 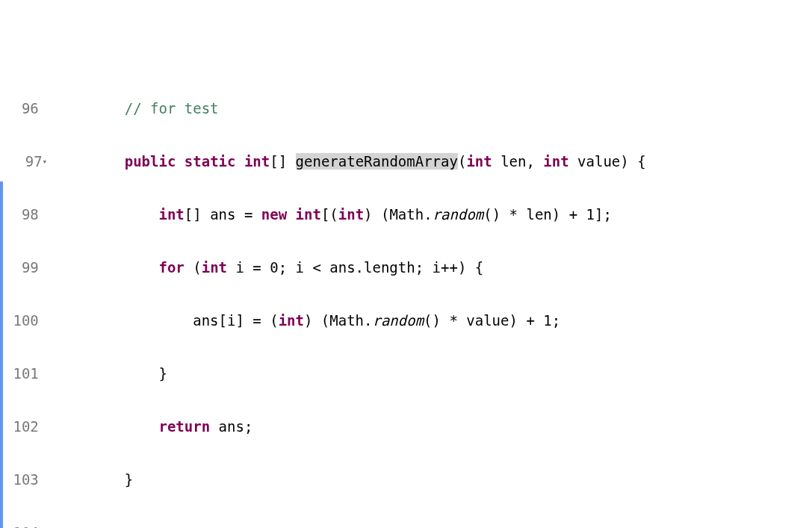 What do you see at coordinates (433, 526) in the screenshot?
I see `code-line` at bounding box center [433, 526].